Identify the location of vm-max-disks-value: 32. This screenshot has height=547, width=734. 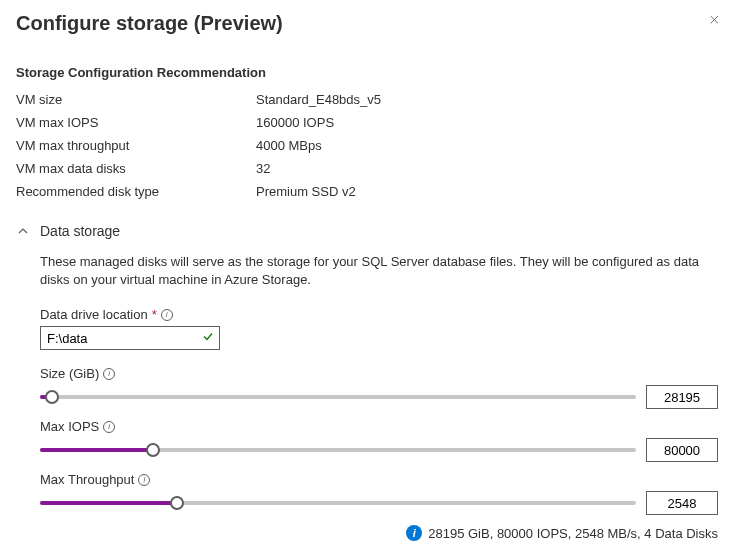
(263, 168).